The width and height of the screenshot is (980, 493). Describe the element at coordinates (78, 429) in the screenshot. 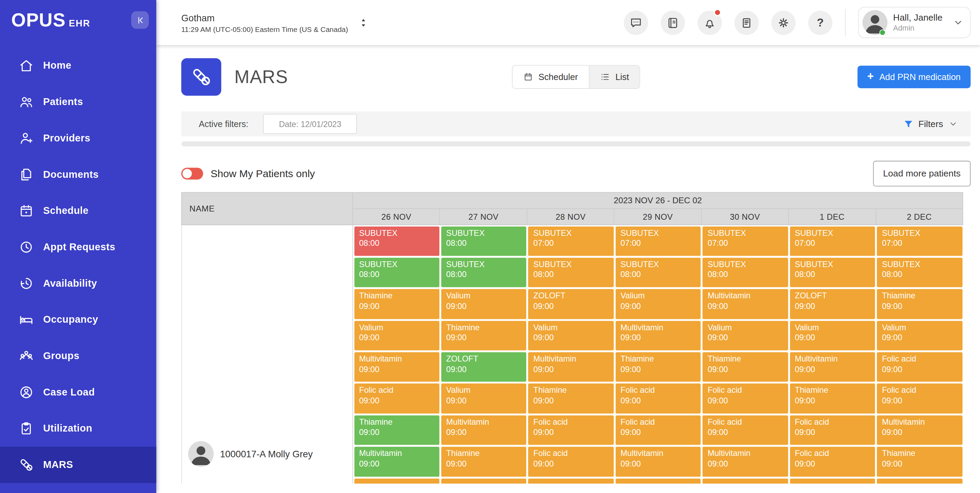

I see `sidebar-item-utilization: Utilization` at that location.